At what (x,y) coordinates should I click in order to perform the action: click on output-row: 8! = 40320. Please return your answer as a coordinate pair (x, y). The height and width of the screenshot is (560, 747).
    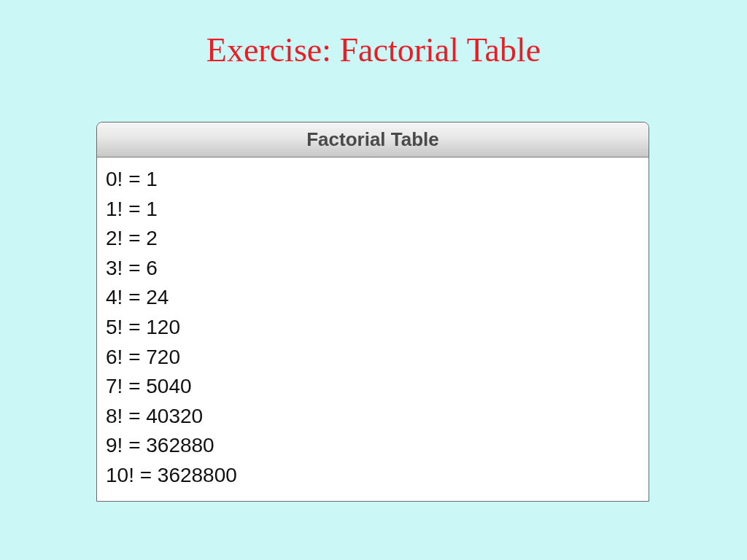
    Looking at the image, I should click on (373, 417).